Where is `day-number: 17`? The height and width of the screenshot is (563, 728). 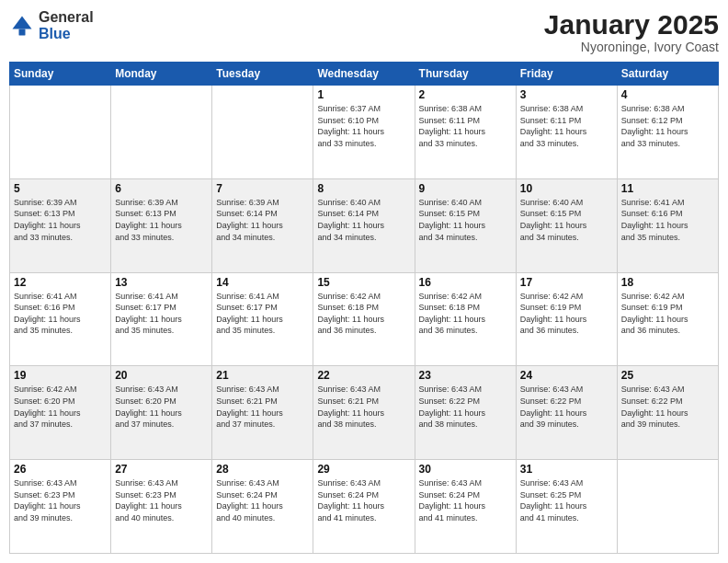 day-number: 17 is located at coordinates (566, 282).